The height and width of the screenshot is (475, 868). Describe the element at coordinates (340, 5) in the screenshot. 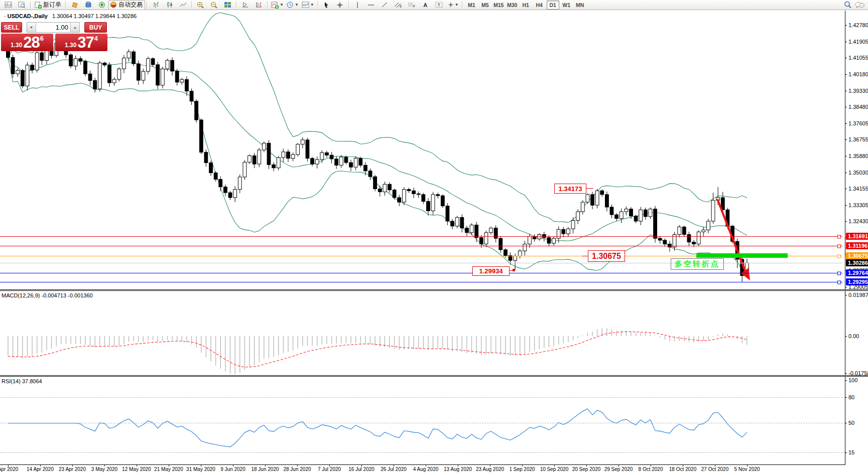

I see `crosshair-icon` at that location.